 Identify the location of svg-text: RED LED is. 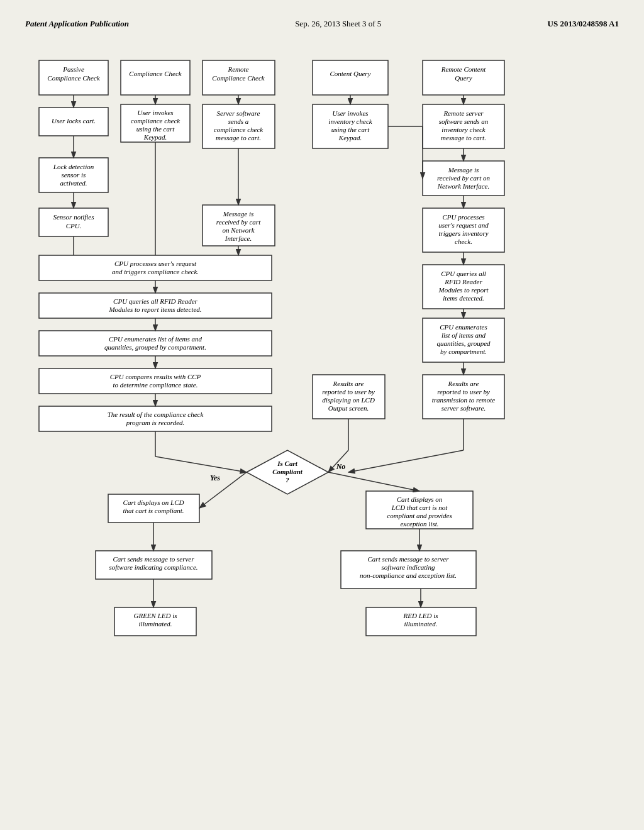
(421, 616).